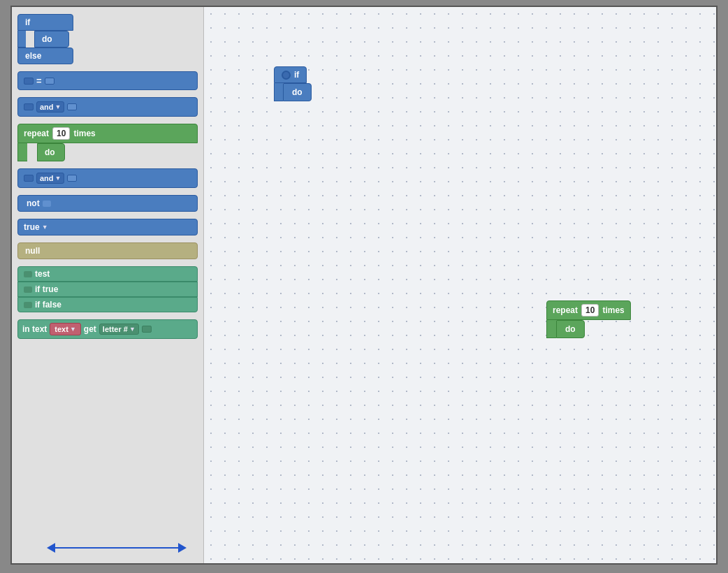  What do you see at coordinates (59, 107) in the screenshot?
I see `dropdown-arrow-icon: ▼` at bounding box center [59, 107].